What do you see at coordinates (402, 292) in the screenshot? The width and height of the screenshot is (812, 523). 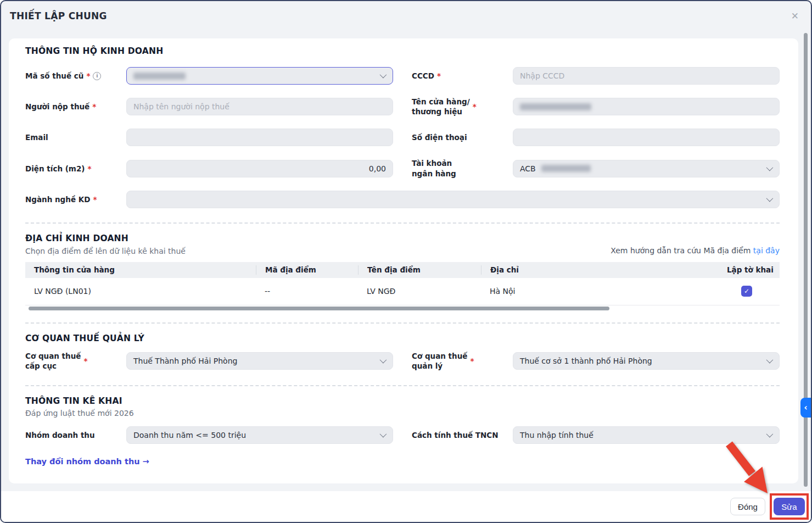 I see `table-row: LV NGĐ (LN01) -- LV NGĐ Hà Nội ✓` at bounding box center [402, 292].